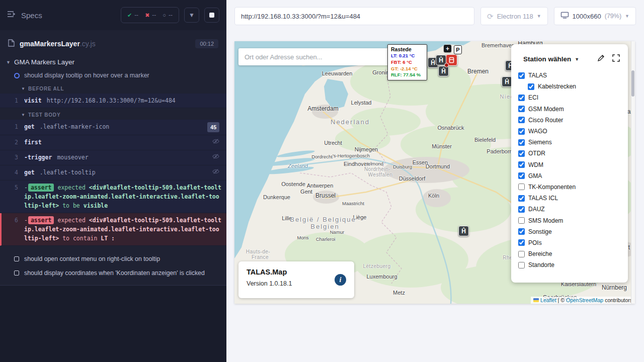  Describe the element at coordinates (113, 87) in the screenshot. I see `before-all-header: ▼ BEFORE ALL` at that location.